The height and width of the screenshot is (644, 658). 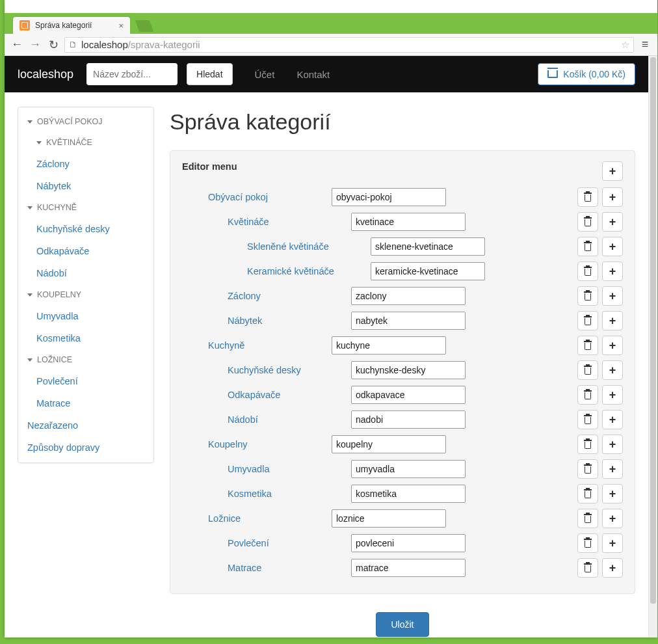 What do you see at coordinates (257, 345) in the screenshot?
I see `category-label: Kuchyně` at bounding box center [257, 345].